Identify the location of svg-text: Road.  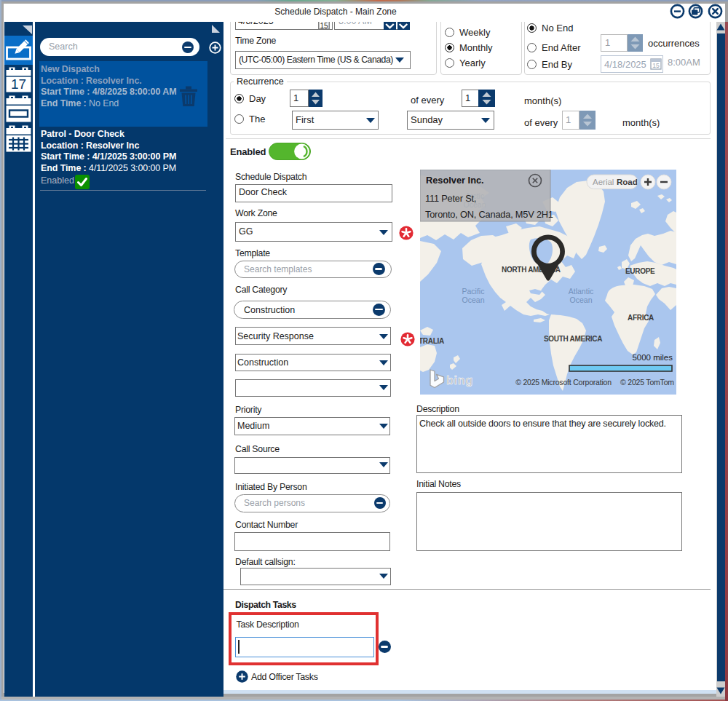
(628, 182).